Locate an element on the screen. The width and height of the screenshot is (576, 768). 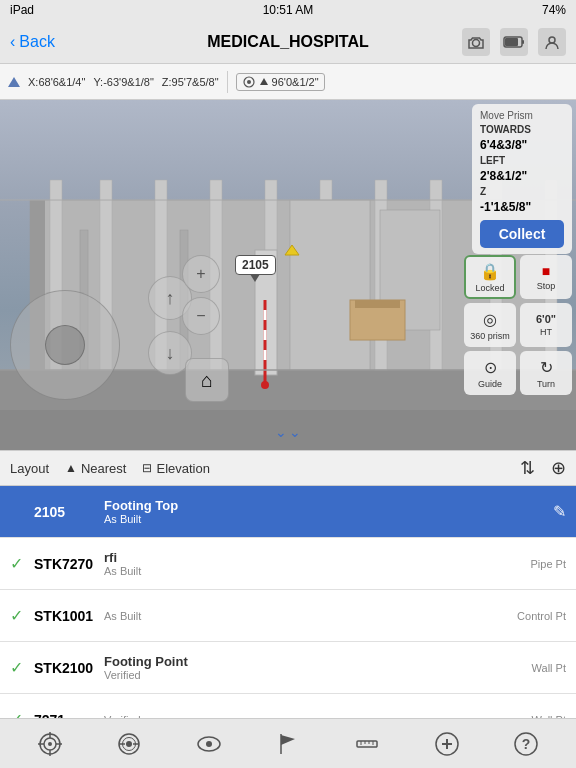
ruler-icon is located at coordinates (367, 744).